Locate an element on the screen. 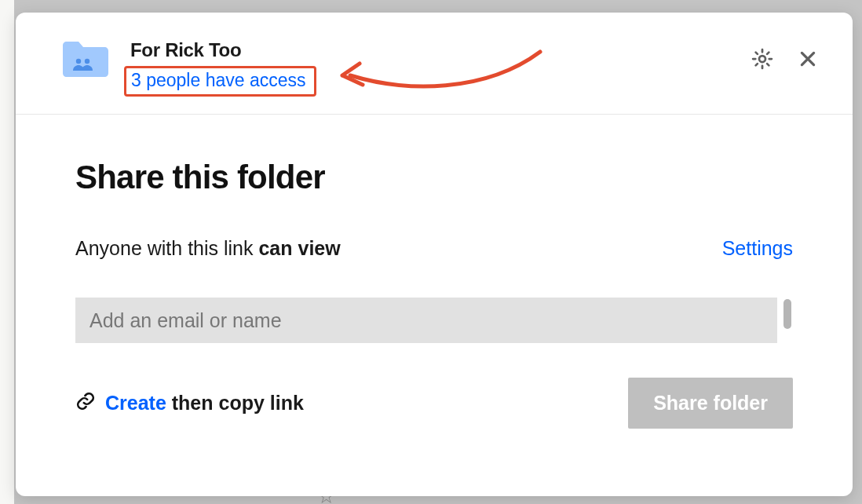 Image resolution: width=862 pixels, height=504 pixels. email-input is located at coordinates (426, 320).